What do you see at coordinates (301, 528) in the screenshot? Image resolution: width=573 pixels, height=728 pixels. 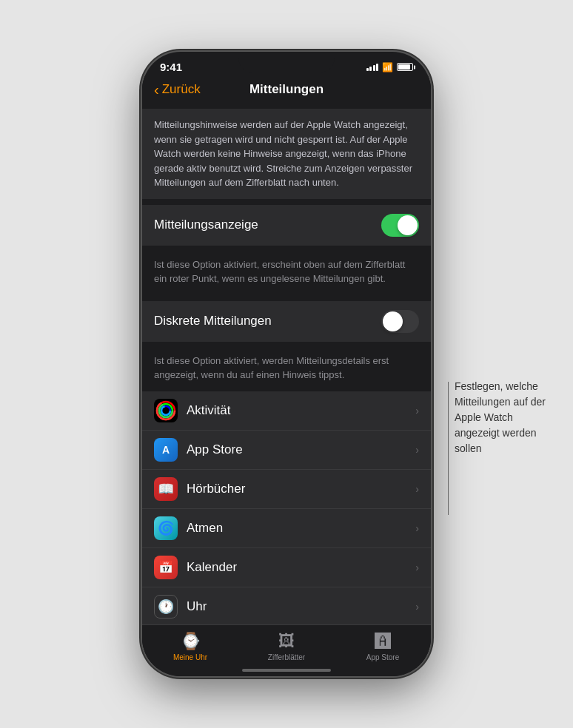 I see `atmen-label: Atmen` at bounding box center [301, 528].